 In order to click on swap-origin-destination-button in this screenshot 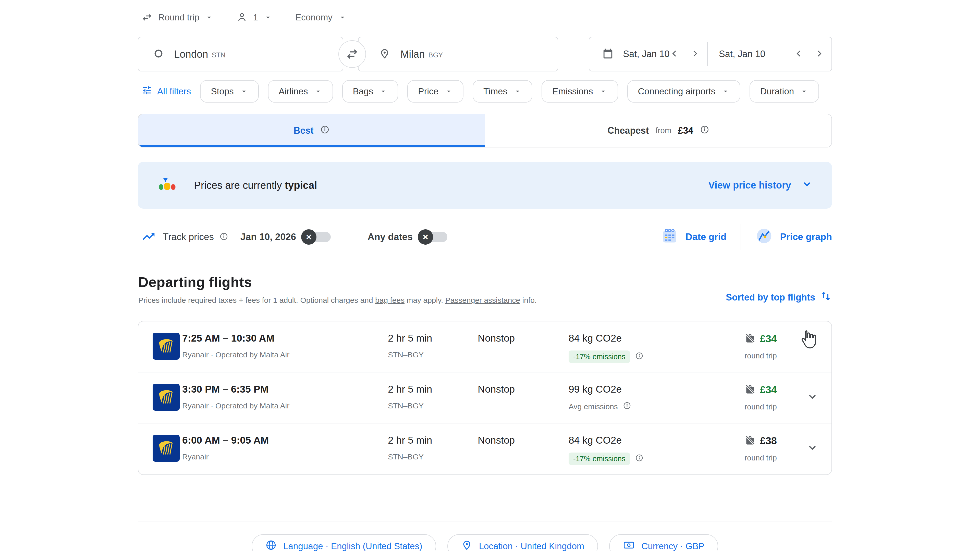, I will do `click(352, 54)`.